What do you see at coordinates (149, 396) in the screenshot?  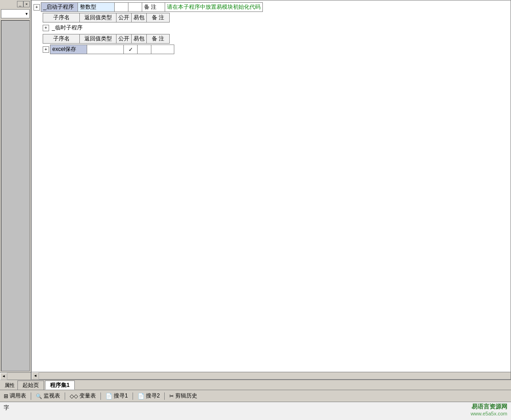 I see `toolbar-search2: 📄 搜寻2` at bounding box center [149, 396].